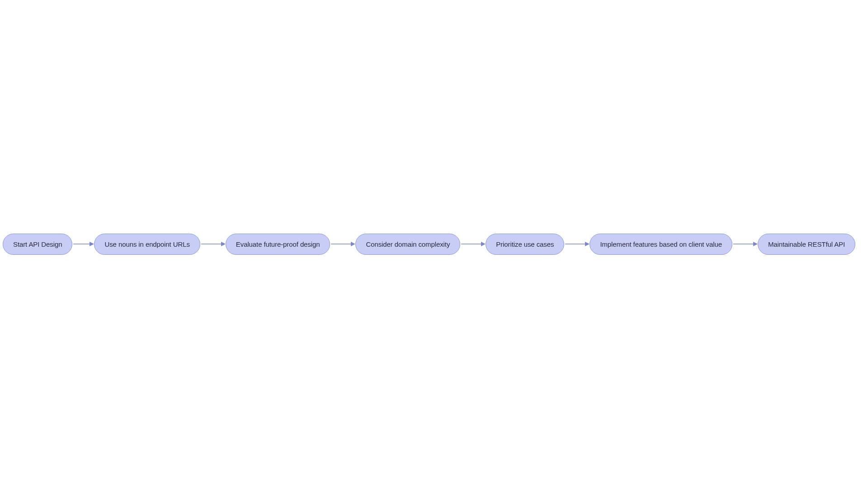 The image size is (868, 488). What do you see at coordinates (525, 244) in the screenshot?
I see `flow-node-usecases: Prioritize use cases` at bounding box center [525, 244].